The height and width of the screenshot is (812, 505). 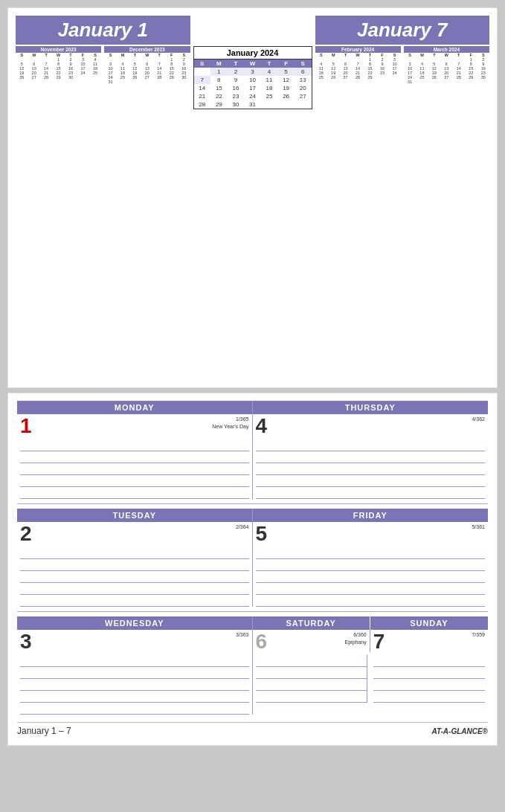 What do you see at coordinates (262, 534) in the screenshot?
I see `friday-number: 5` at bounding box center [262, 534].